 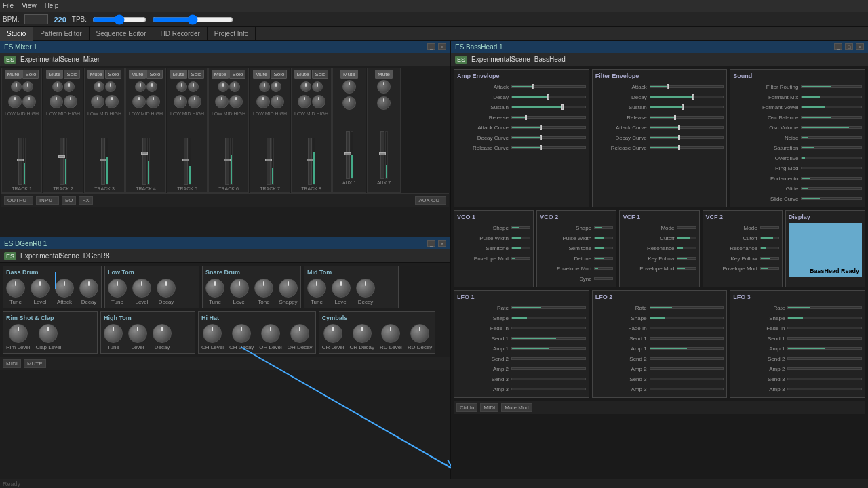 What do you see at coordinates (825, 308) in the screenshot?
I see `lfo3-rate-slider` at bounding box center [825, 308].